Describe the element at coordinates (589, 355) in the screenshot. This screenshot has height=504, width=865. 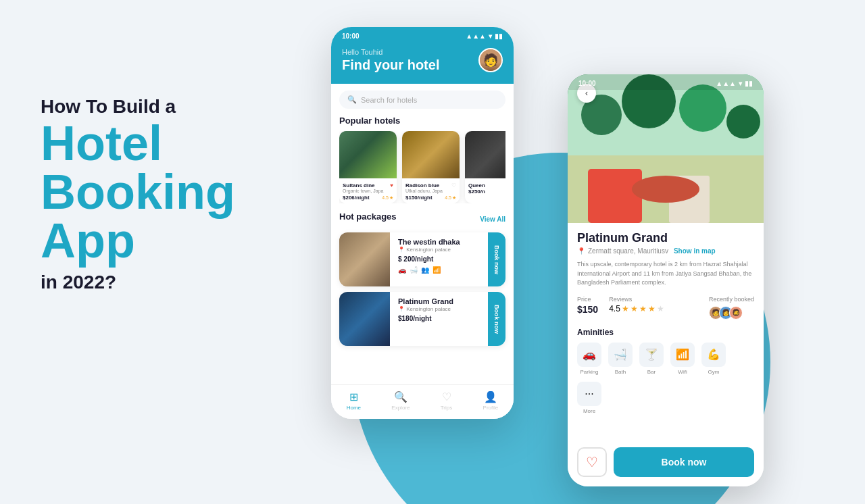
I see `parking-icon-box: 🚗` at that location.